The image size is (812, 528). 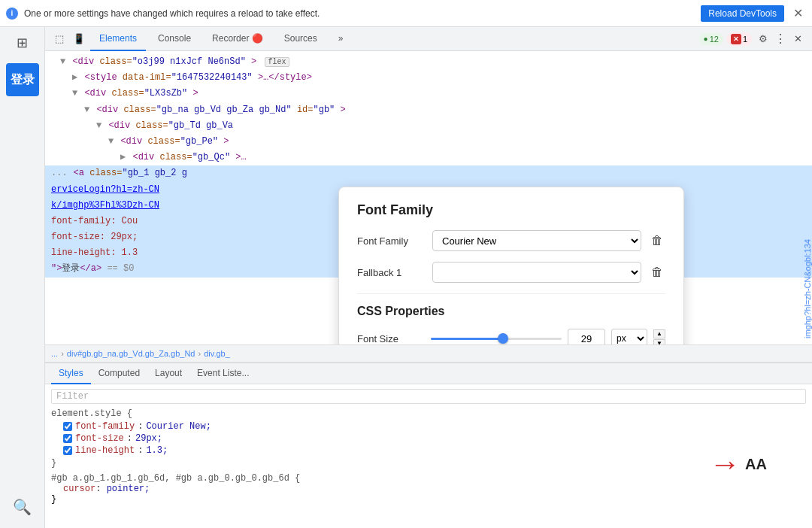 I want to click on breadcrumb-item-gb: div#gb.gb_na.gb_Vd.gb_Za.gb_Nd, so click(x=131, y=354).